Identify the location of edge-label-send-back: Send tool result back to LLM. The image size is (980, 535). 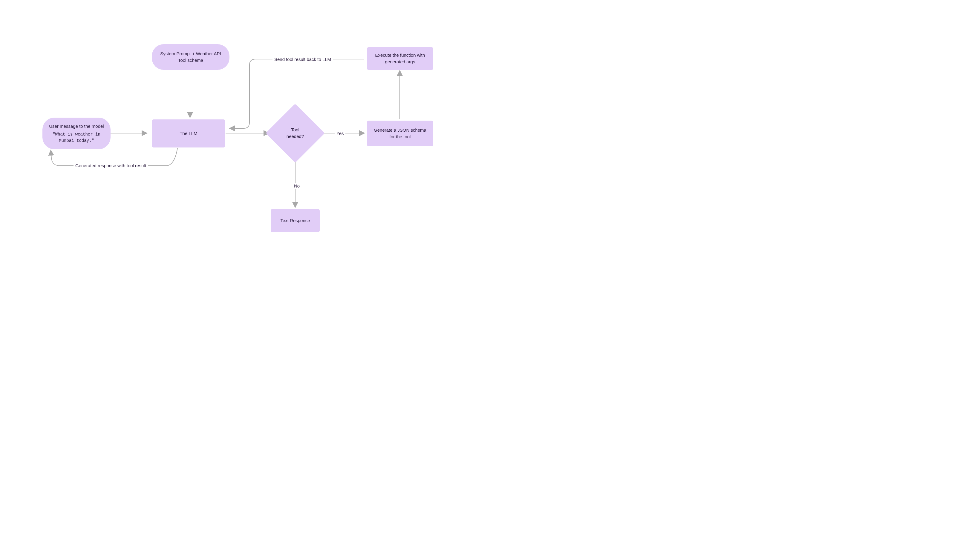
(303, 59).